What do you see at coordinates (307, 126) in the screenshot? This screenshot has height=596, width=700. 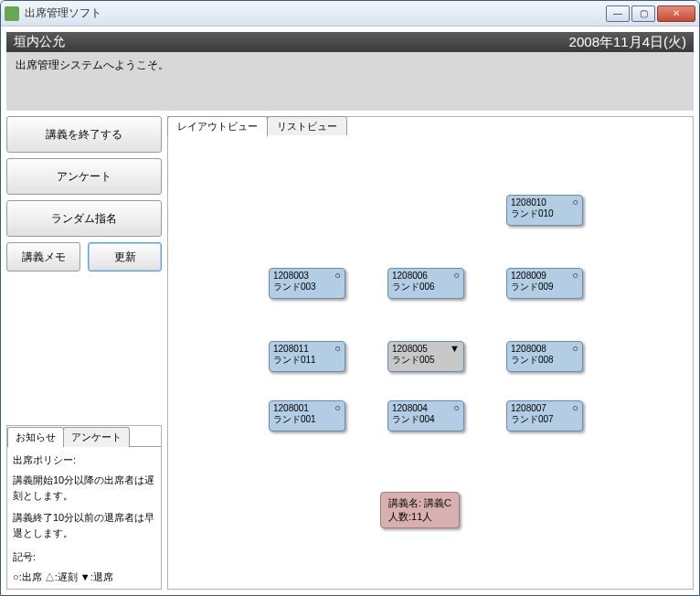 I see `tab-list-view: リストビュー` at bounding box center [307, 126].